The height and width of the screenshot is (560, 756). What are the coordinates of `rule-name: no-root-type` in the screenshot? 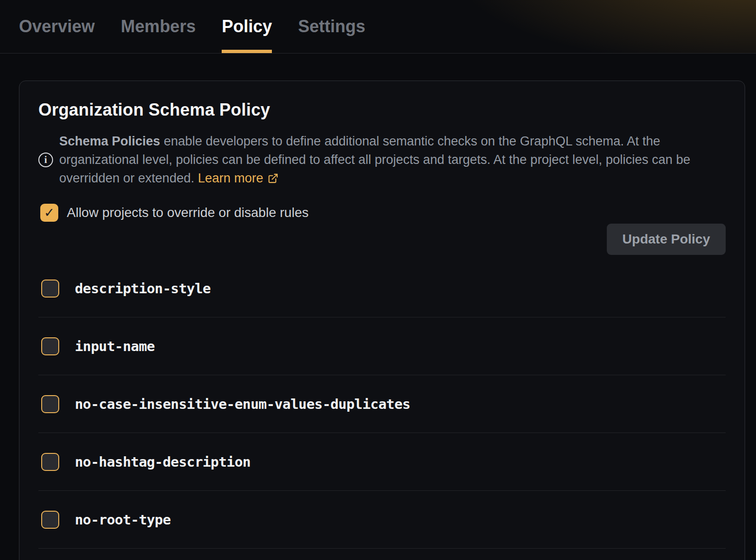 It's located at (123, 520).